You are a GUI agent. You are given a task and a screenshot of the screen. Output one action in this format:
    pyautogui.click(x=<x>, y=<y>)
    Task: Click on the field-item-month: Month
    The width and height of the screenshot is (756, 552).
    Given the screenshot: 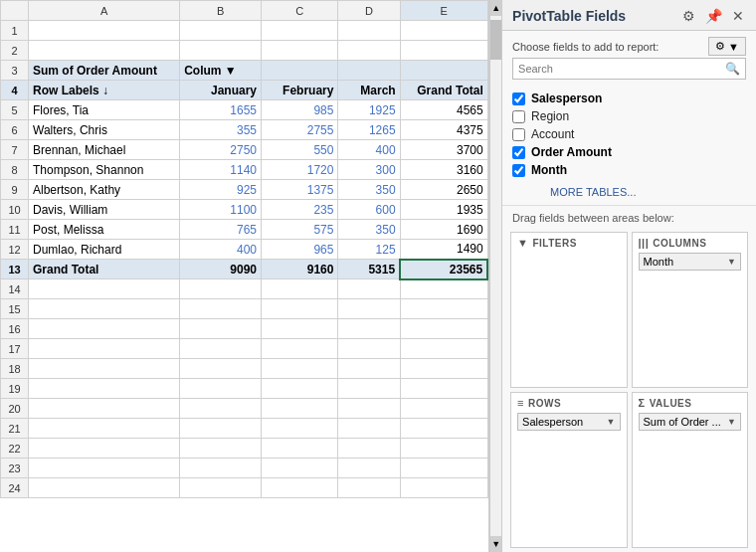 What is the action you would take?
    pyautogui.click(x=629, y=170)
    